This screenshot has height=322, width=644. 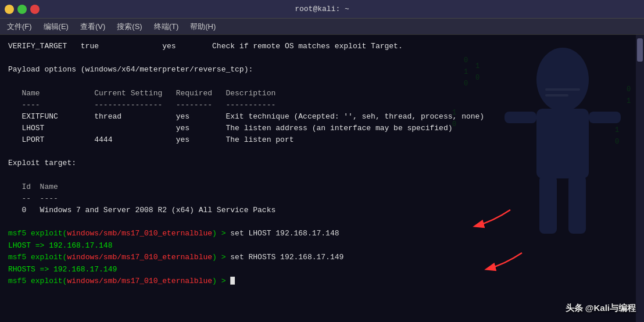 I want to click on minimize-button, so click(x=9, y=9).